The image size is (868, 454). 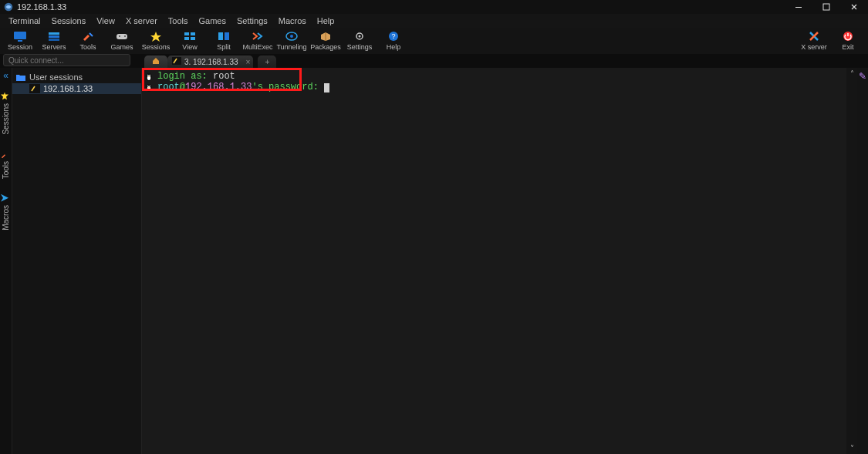 What do you see at coordinates (54, 48) in the screenshot?
I see `toolbar-label: Servers` at bounding box center [54, 48].